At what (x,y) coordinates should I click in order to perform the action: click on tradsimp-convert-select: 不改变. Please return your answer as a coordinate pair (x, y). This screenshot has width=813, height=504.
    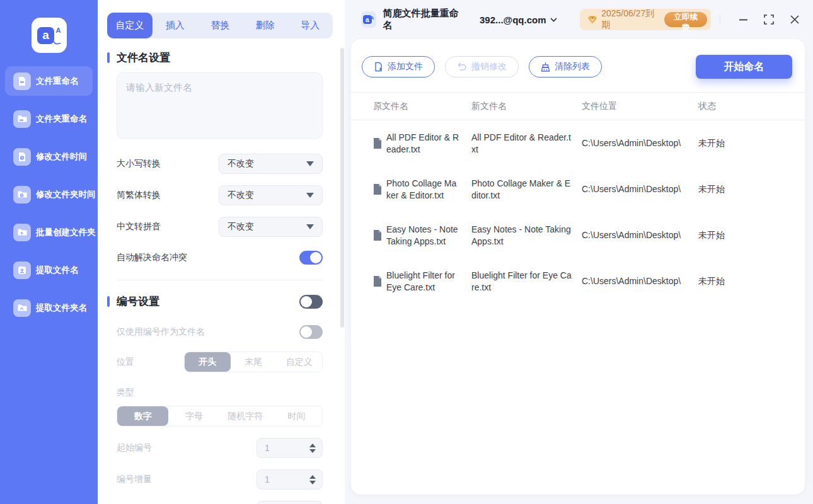
    Looking at the image, I should click on (271, 195).